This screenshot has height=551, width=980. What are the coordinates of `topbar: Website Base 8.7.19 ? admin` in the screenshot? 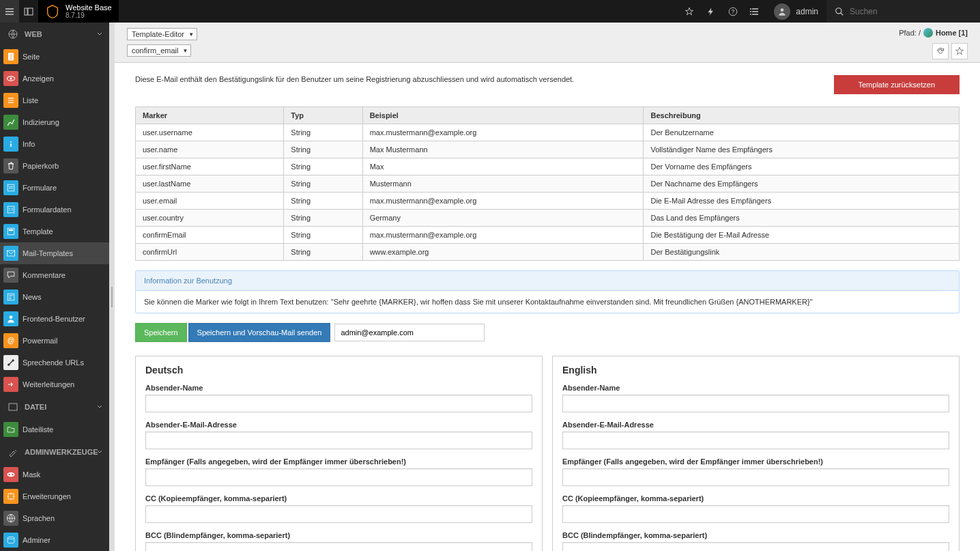 It's located at (490, 11).